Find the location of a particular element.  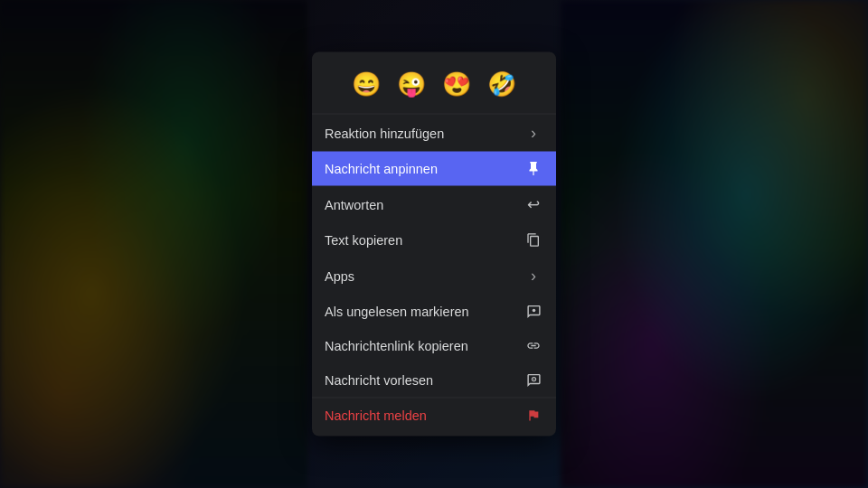

emoji-heart-eyes: 😍 is located at coordinates (457, 84).